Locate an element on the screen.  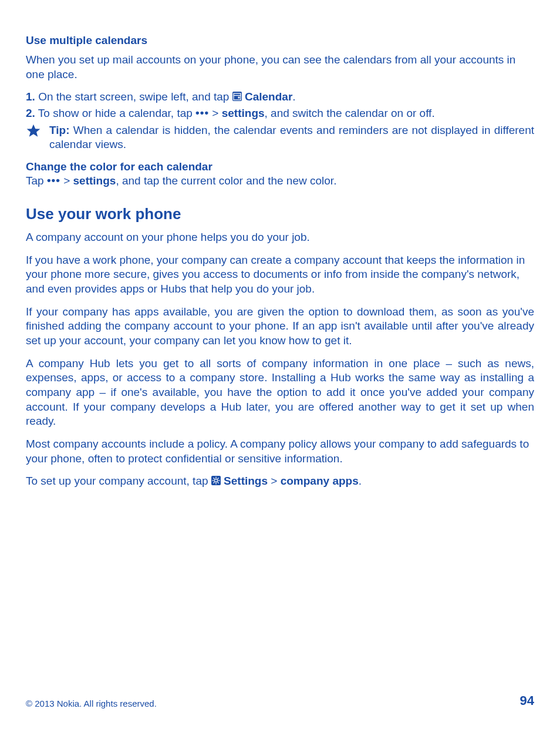
calendar-label: Calendar is located at coordinates (269, 96).